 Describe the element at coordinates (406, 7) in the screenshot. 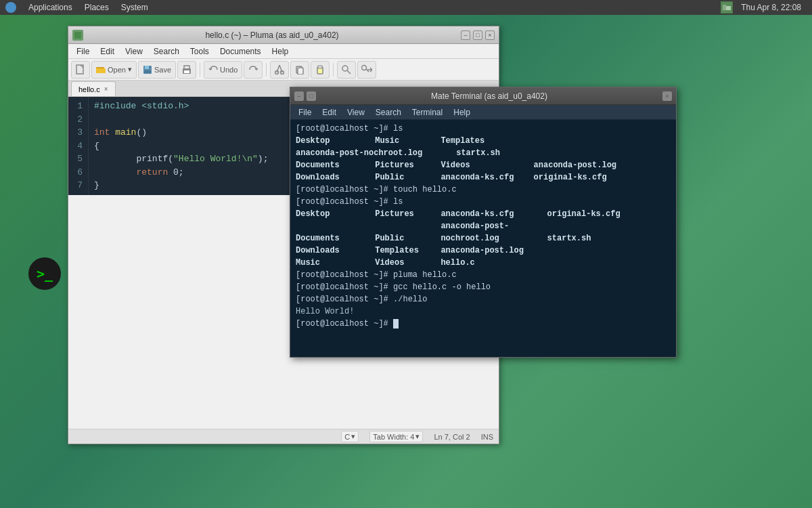

I see `top-panel: Applications Places System Thu Apr 8, 22…` at that location.